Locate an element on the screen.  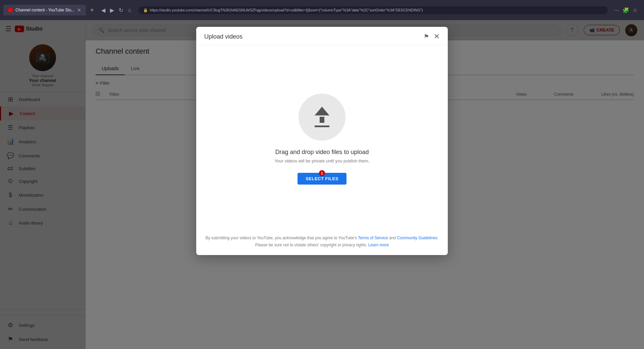
forward-button: ▶ is located at coordinates (112, 10).